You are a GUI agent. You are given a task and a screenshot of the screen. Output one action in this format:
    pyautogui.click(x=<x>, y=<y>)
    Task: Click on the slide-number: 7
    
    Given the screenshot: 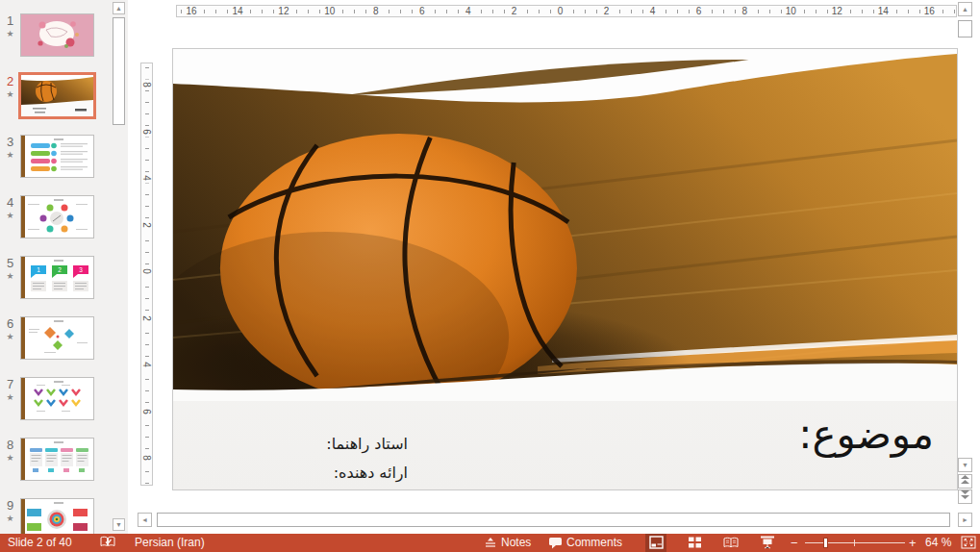 What is the action you would take?
    pyautogui.click(x=10, y=385)
    